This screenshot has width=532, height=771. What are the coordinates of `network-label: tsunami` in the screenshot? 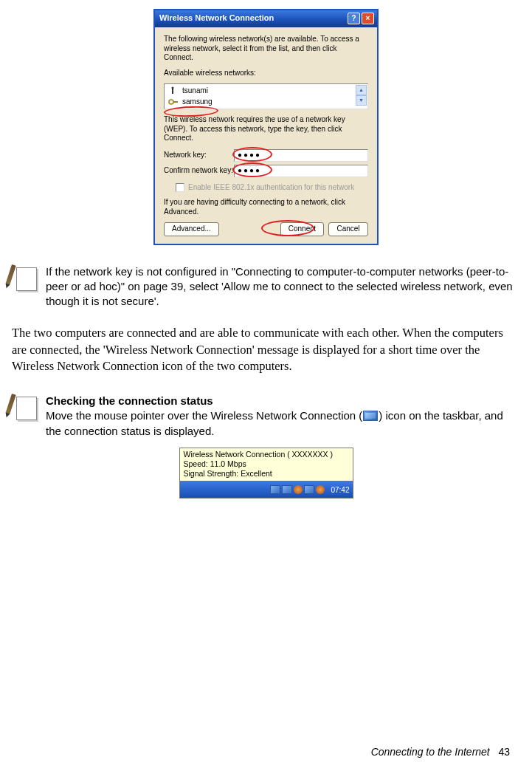 It's located at (195, 92).